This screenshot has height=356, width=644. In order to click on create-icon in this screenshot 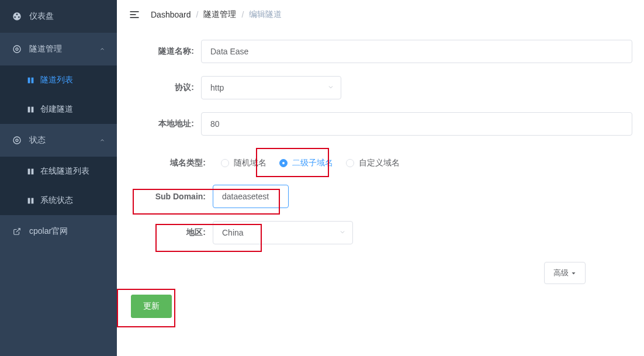, I will do `click(30, 109)`.